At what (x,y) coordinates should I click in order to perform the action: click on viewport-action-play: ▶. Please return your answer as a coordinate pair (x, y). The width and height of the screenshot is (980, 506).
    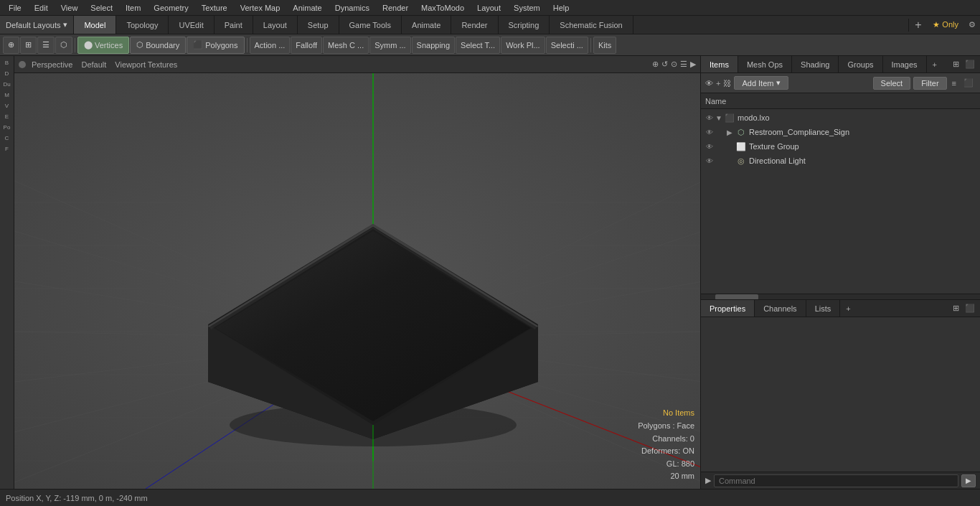
    Looking at the image, I should click on (693, 65).